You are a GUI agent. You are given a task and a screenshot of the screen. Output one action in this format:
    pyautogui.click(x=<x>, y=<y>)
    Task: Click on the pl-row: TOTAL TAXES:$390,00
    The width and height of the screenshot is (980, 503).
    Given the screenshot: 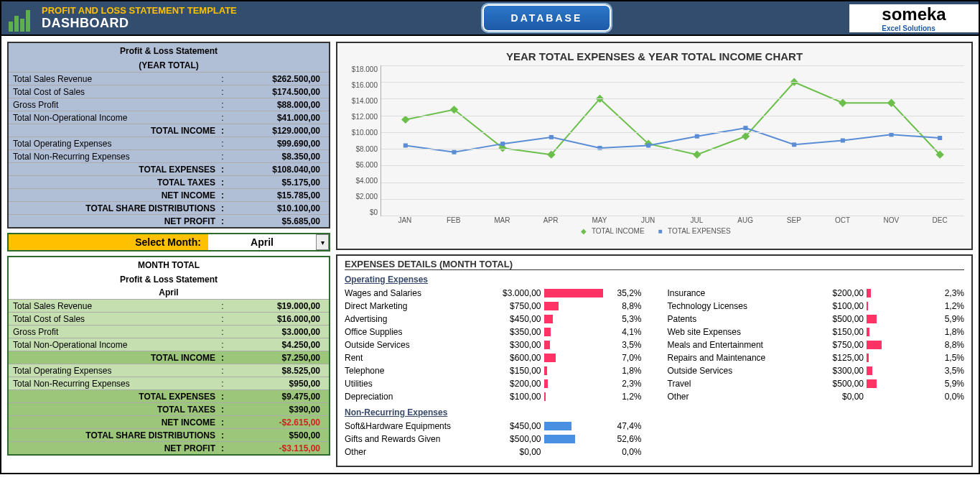 What is the action you would take?
    pyautogui.click(x=169, y=409)
    